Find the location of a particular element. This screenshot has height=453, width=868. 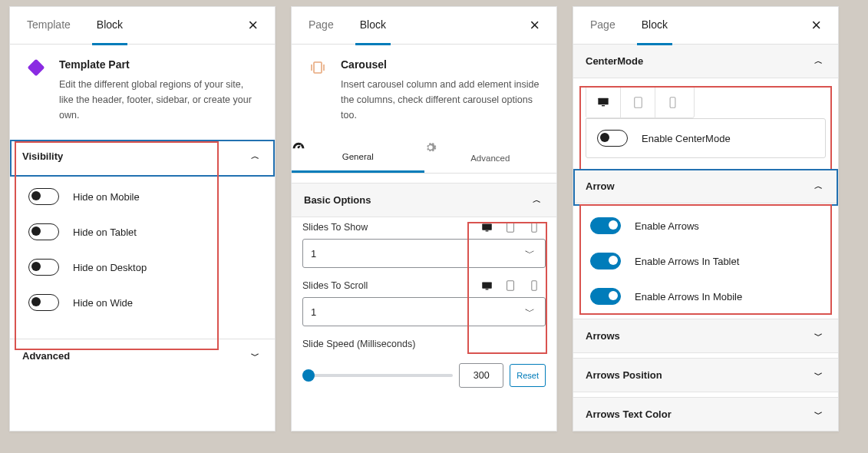

visibility-body: Hide on Mobile Hide on Tablet Hide on De… is located at coordinates (143, 256).